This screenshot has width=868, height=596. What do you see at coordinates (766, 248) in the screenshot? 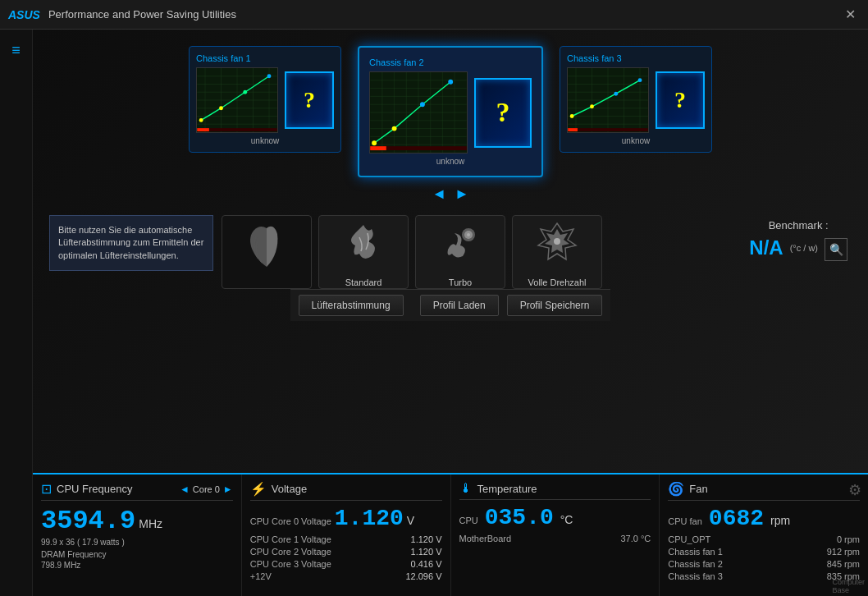
I see `benchmark-value: N/A` at bounding box center [766, 248].